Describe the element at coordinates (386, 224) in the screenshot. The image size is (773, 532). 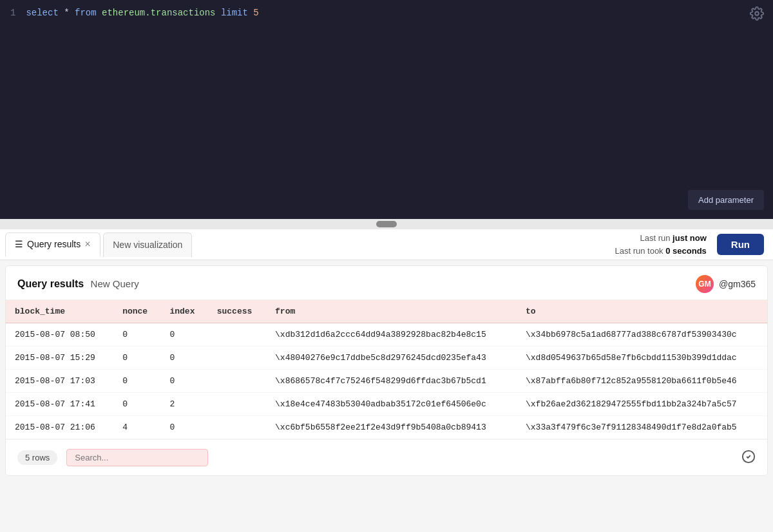
I see `drag-handle` at that location.